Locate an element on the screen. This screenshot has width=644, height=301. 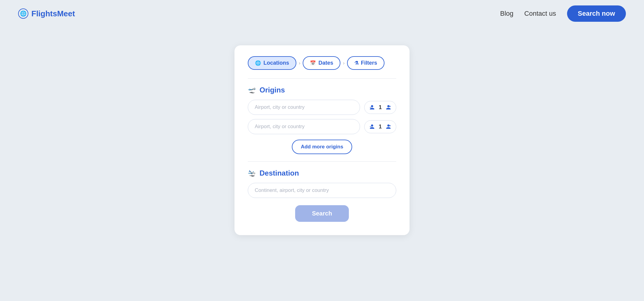
plane-landing-icon: 🛬 is located at coordinates (252, 173).